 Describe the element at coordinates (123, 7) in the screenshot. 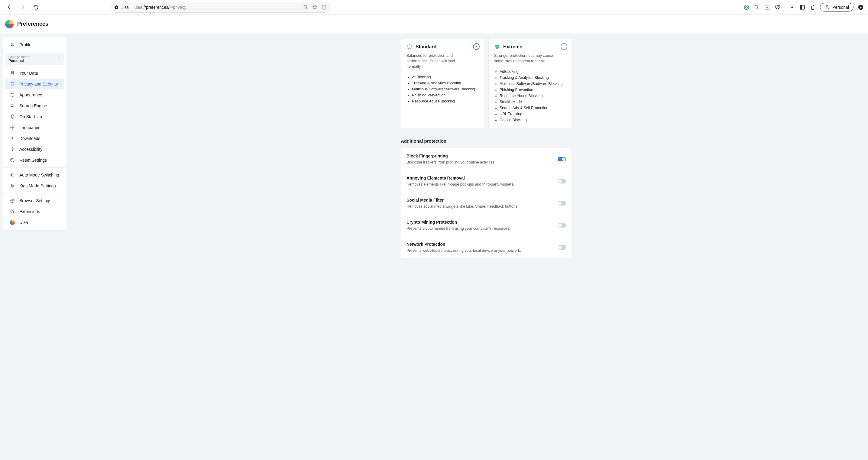

I see `site-chip: Ulaa` at that location.